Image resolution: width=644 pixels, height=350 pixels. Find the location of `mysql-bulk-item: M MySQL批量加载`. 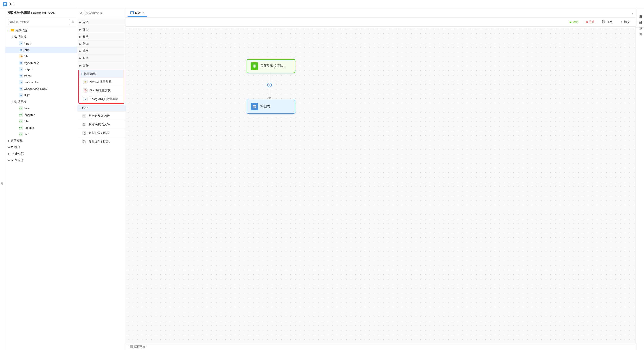

mysql-bulk-item: M MySQL批量加载 is located at coordinates (102, 82).